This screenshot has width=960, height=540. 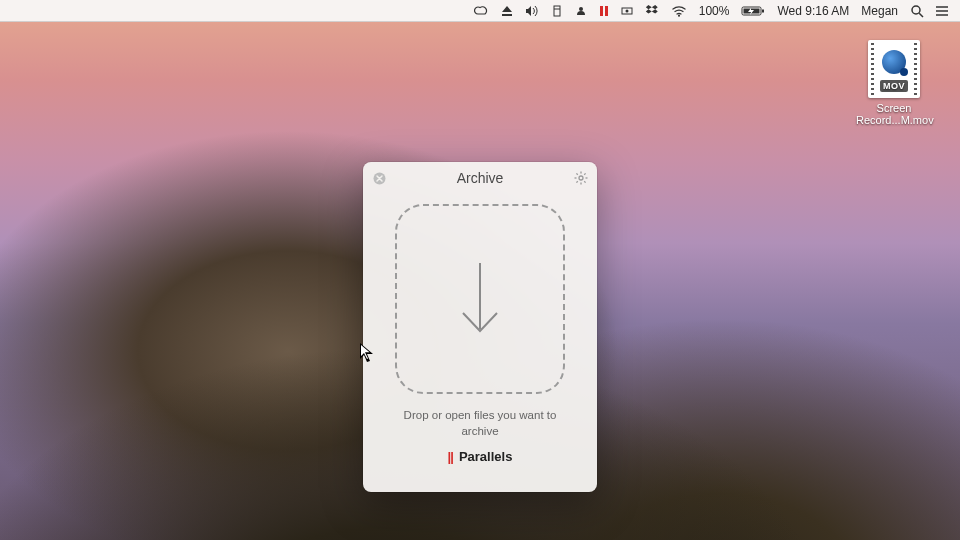 What do you see at coordinates (368, 354) in the screenshot?
I see `cursor-icon` at bounding box center [368, 354].